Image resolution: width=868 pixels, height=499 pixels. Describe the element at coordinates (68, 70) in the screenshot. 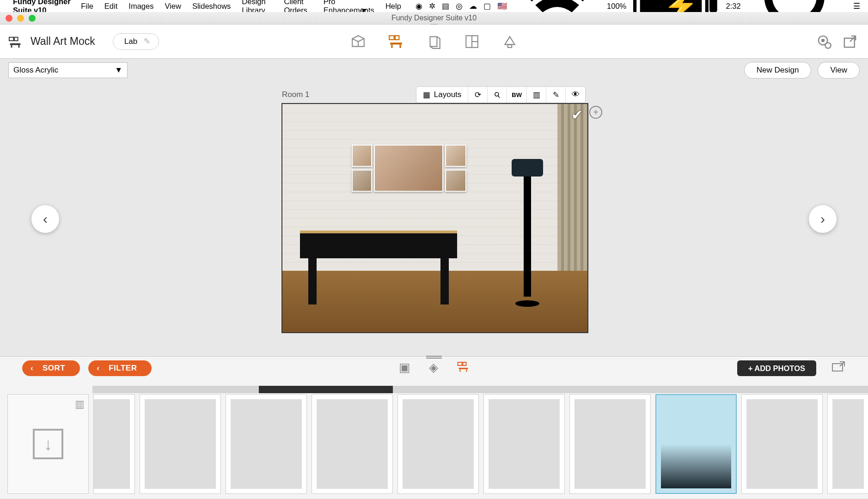

I see `material-dropdown: Gloss Acrylic ▼` at that location.